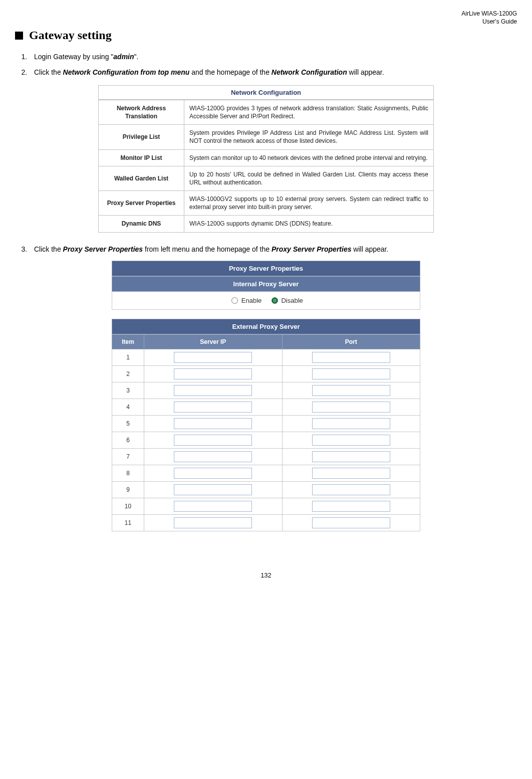 The height and width of the screenshot is (779, 532). Describe the element at coordinates (70, 35) in the screenshot. I see `section-title-text: Gateway setting` at that location.